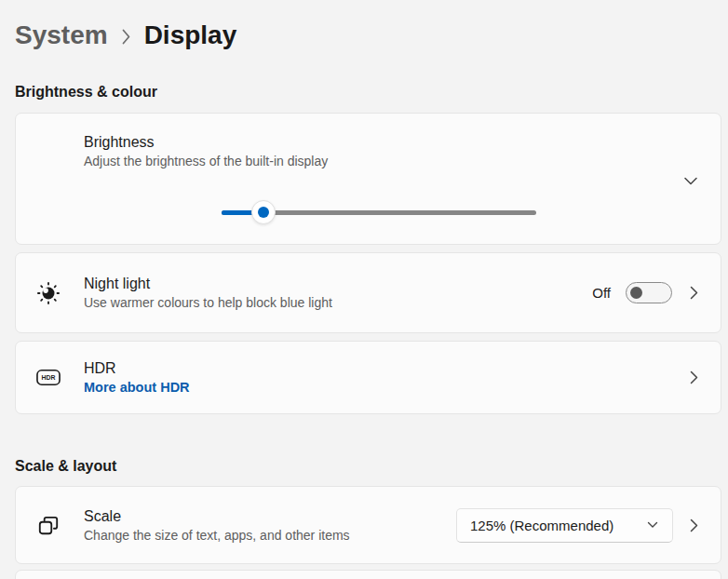 This screenshot has width=728, height=579. I want to click on scale-dropdown-value: 125% (Recommended), so click(542, 525).